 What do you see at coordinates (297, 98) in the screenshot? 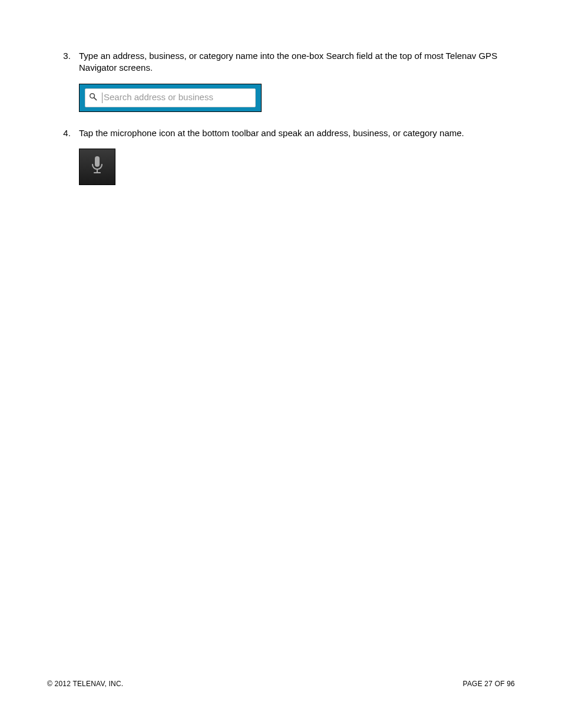
I see `search-bar-illustration: Search address or business` at bounding box center [297, 98].